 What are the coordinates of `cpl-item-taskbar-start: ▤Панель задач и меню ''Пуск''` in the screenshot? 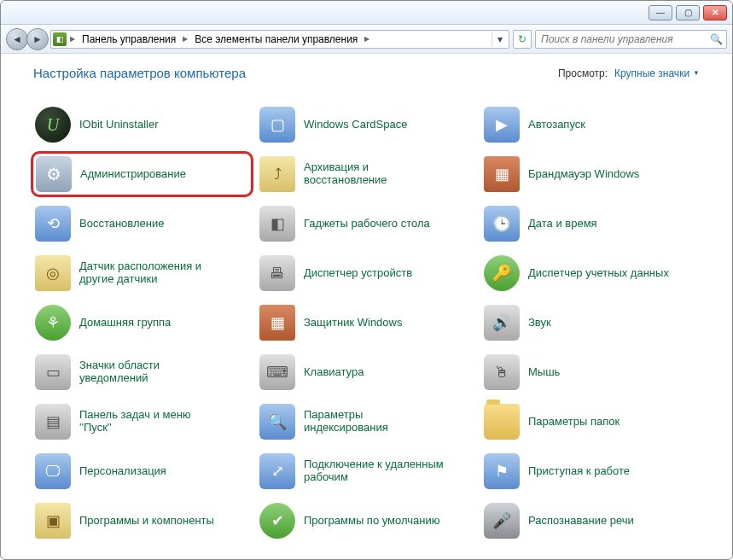 It's located at (142, 422).